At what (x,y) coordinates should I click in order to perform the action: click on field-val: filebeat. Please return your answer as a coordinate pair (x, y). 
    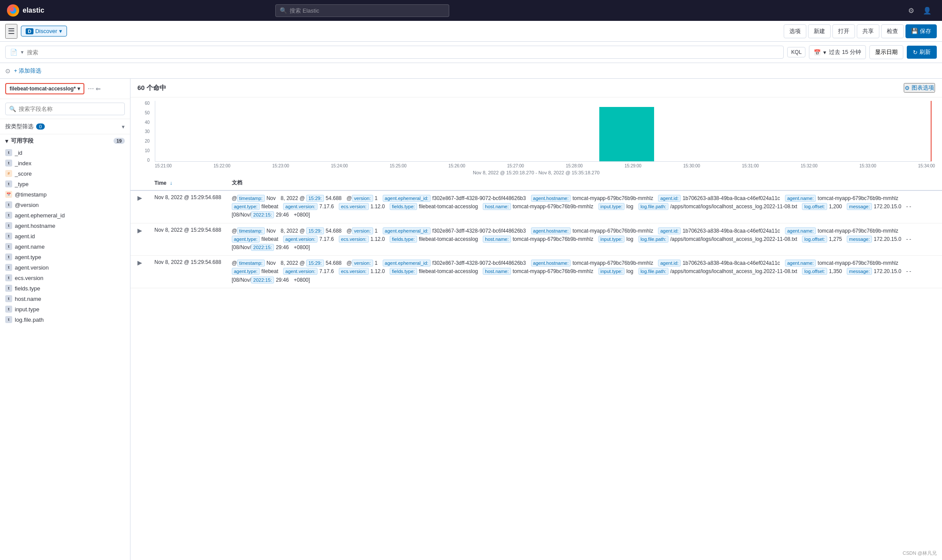
    Looking at the image, I should click on (271, 239).